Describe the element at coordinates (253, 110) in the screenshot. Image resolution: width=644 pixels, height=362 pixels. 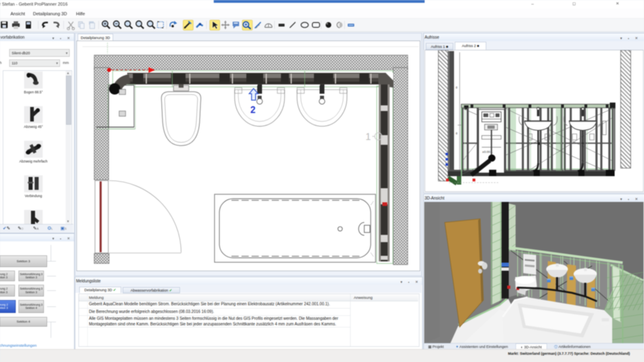
I see `svg-text: 2` at that location.